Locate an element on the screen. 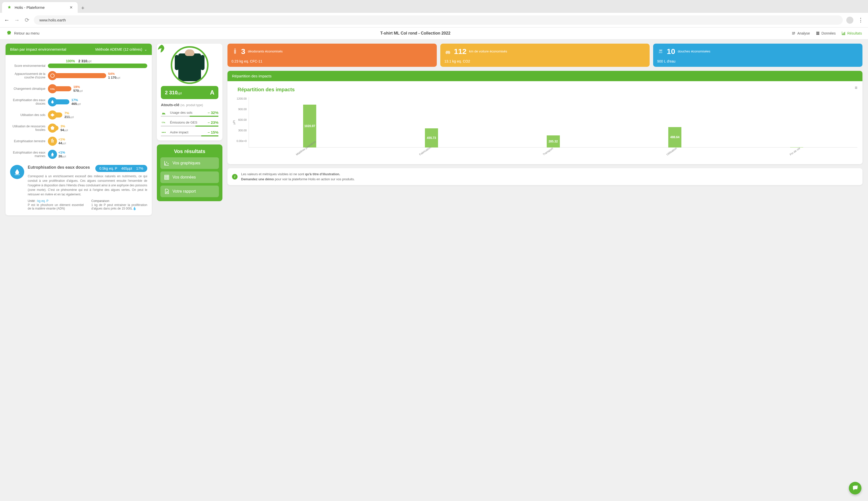 The image size is (868, 501). score-grade: A is located at coordinates (212, 93).